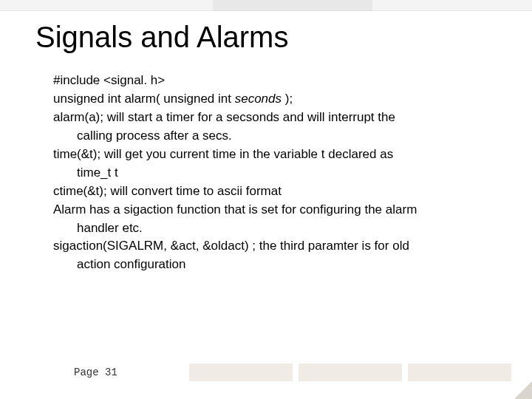 This screenshot has height=399, width=532. I want to click on body-line-indent: handler etc., so click(282, 229).